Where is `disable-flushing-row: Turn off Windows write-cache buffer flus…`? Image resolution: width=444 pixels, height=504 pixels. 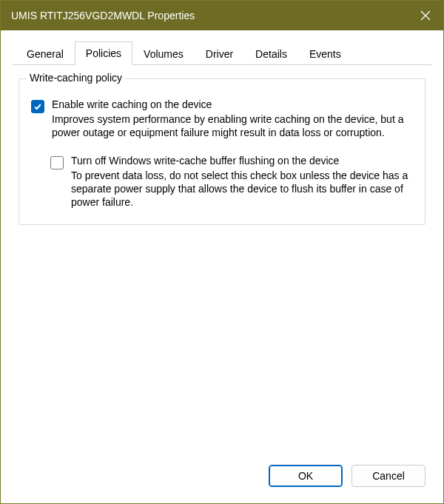 disable-flushing-row: Turn off Windows write-cache buffer flus… is located at coordinates (232, 182).